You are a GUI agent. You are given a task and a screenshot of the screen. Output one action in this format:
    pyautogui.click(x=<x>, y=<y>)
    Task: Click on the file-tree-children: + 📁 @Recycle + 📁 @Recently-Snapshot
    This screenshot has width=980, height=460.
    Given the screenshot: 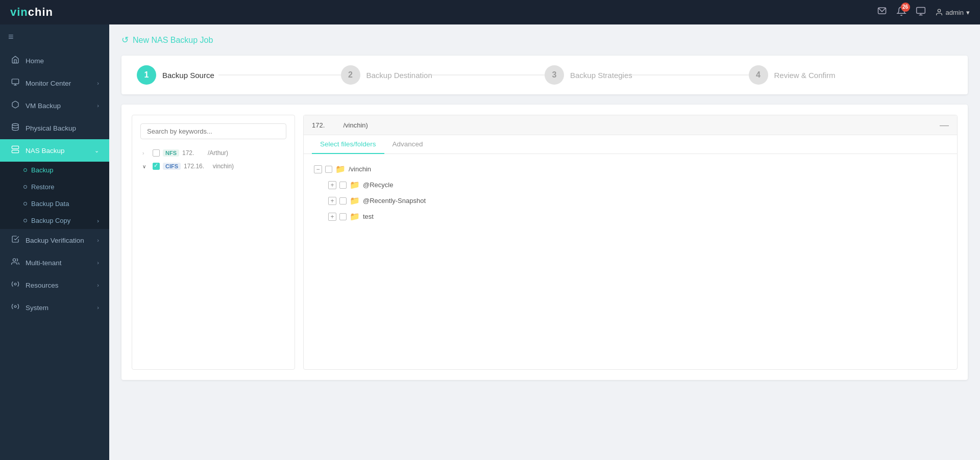 What is the action you would take?
    pyautogui.click(x=638, y=201)
    